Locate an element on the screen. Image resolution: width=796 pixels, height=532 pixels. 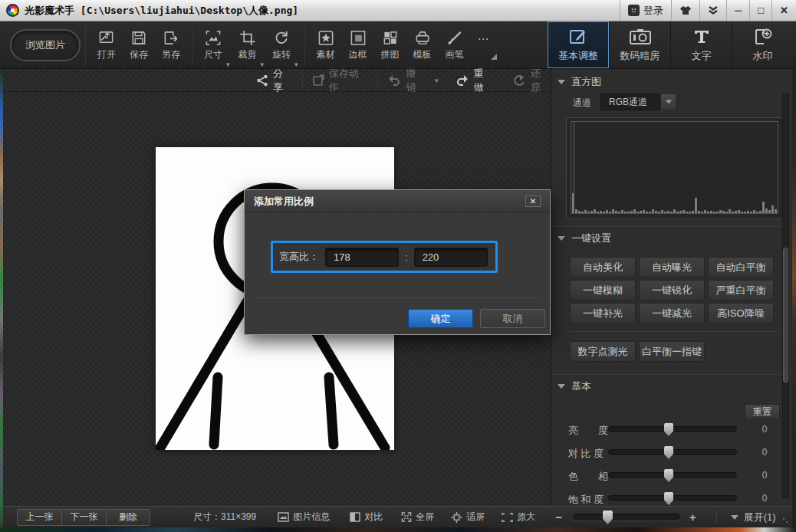
tab-digital-darkroom: 数码暗房 is located at coordinates (640, 44).